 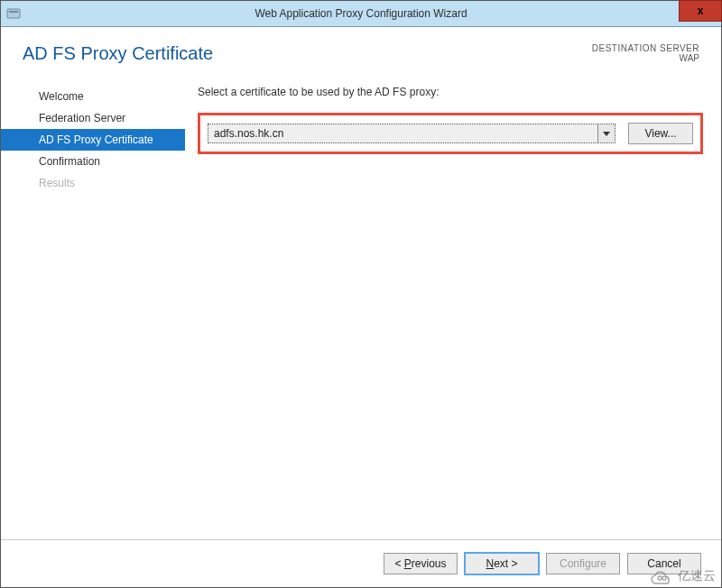 What do you see at coordinates (583, 564) in the screenshot?
I see `configure-button: Configure` at bounding box center [583, 564].